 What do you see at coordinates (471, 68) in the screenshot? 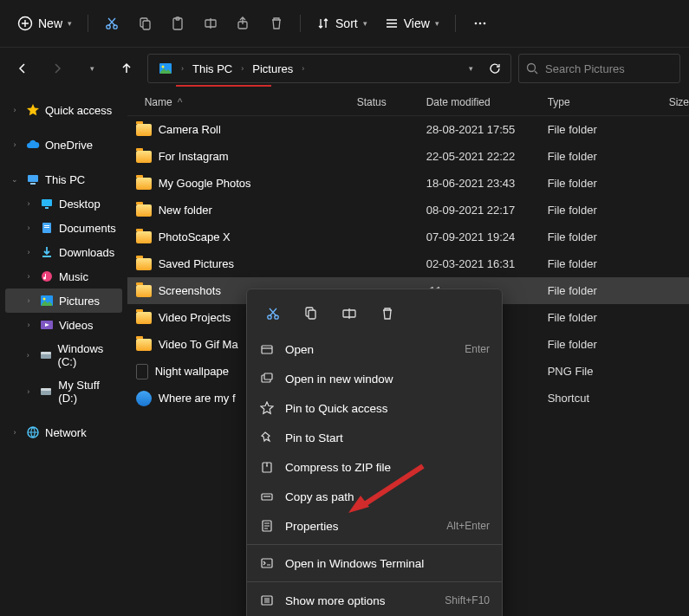
I see `address-dropdown: ▾` at bounding box center [471, 68].